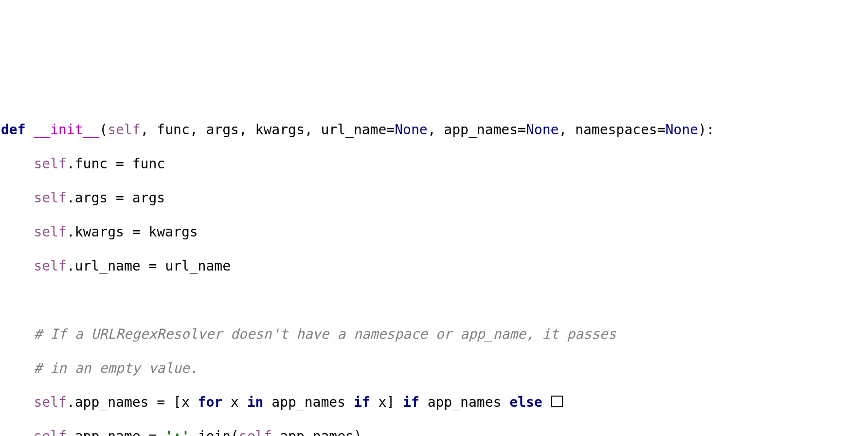 This screenshot has height=436, width=868. I want to click on comment: # If a URLRegexResolver doesn't have a n…, so click(325, 334).